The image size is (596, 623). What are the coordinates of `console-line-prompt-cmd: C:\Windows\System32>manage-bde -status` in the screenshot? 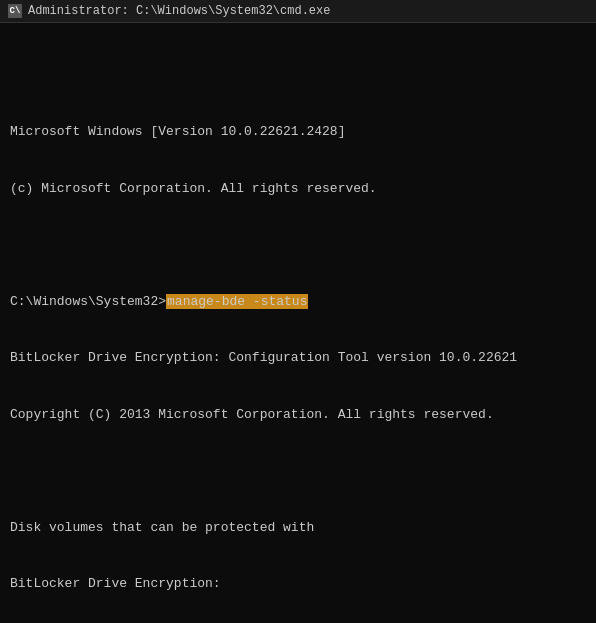 It's located at (298, 302).